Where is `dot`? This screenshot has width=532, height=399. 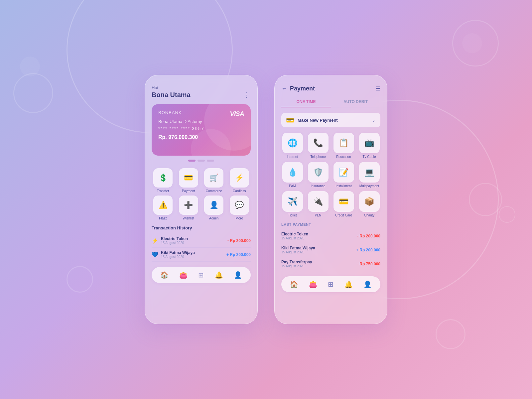 dot is located at coordinates (210, 161).